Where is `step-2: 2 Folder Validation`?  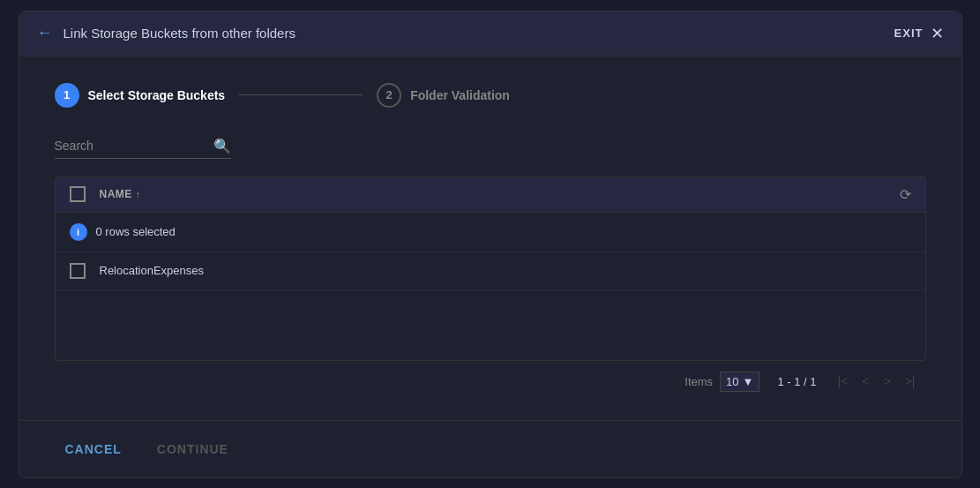 step-2: 2 Folder Validation is located at coordinates (443, 95).